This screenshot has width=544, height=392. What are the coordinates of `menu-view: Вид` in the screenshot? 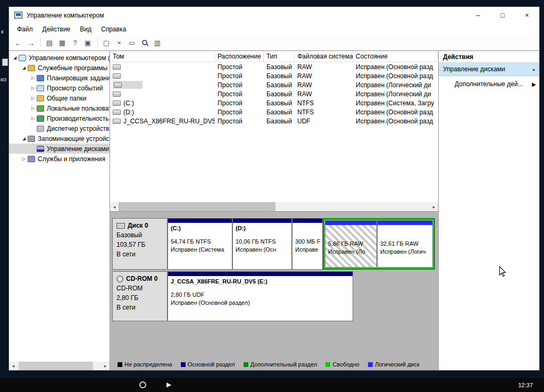 It's located at (86, 29).